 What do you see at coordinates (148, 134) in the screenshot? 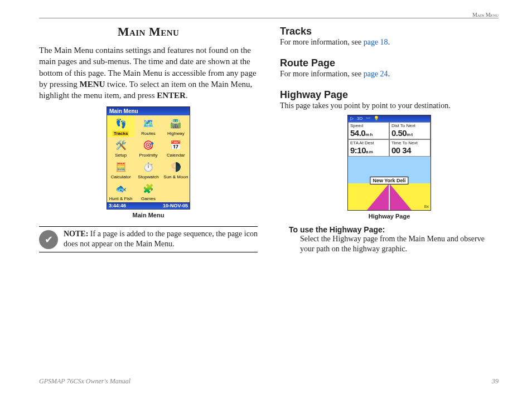
I see `routes-label: Routes` at bounding box center [148, 134].